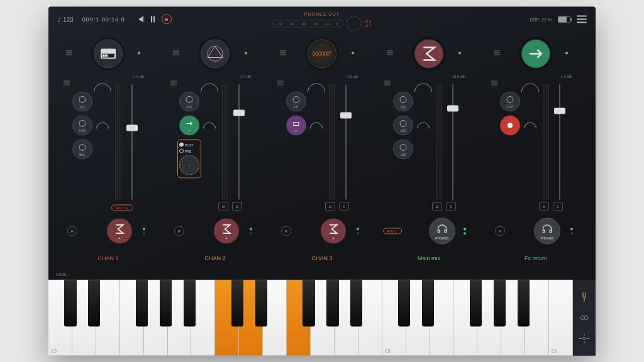  What do you see at coordinates (429, 261) in the screenshot?
I see `channel-label: Main mix` at bounding box center [429, 261].